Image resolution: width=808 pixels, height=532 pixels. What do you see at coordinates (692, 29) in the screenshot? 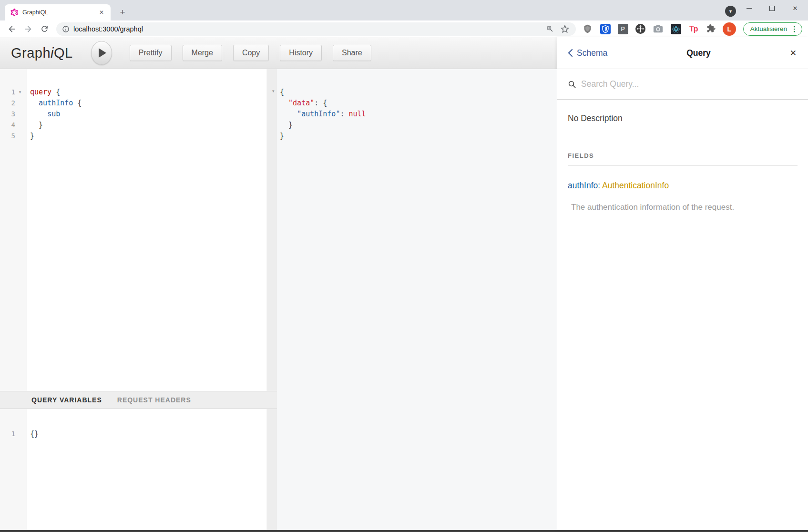
I see `extensions-row: P Tp L Aktualisieren ⋮` at bounding box center [692, 29].